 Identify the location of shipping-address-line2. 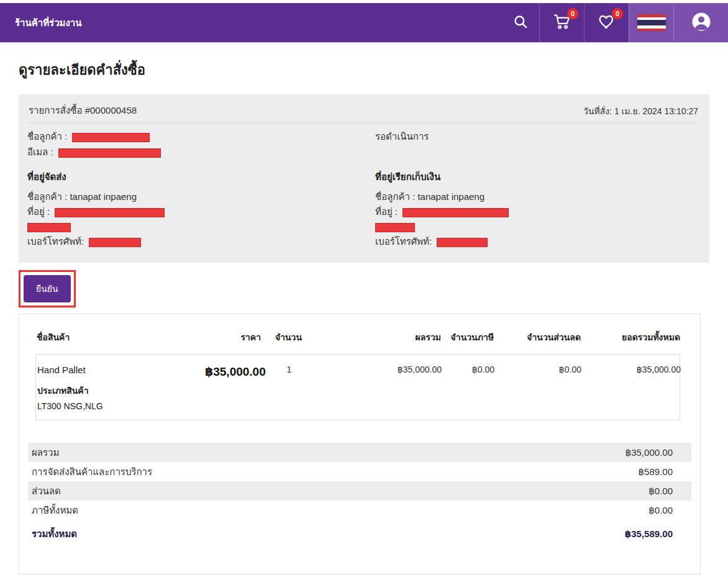
(201, 226).